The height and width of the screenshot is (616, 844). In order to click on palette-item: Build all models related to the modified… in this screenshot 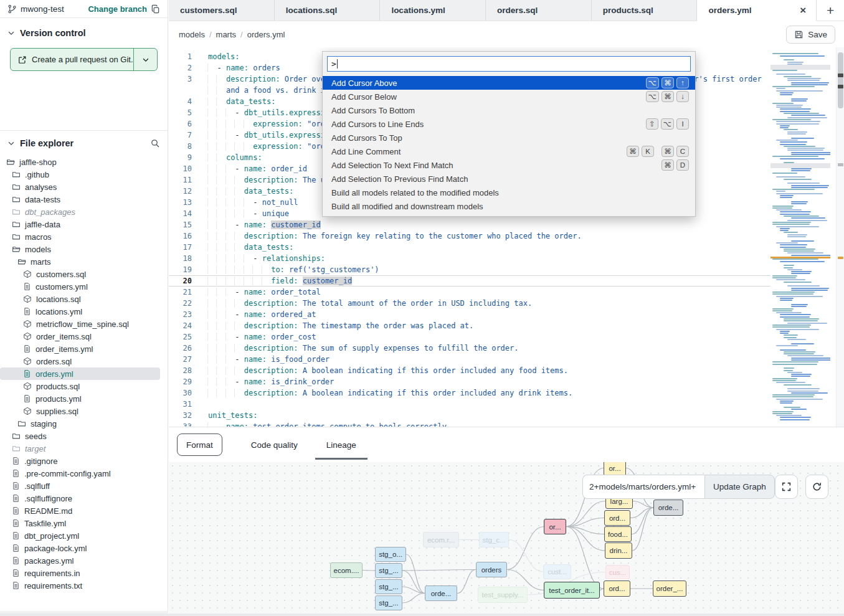, I will do `click(509, 192)`.